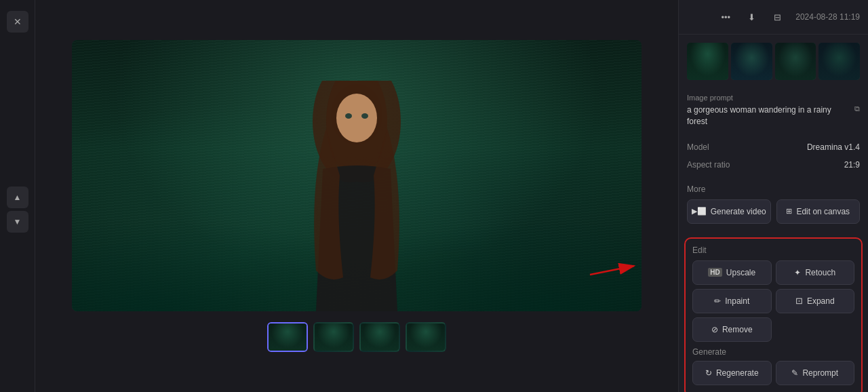 The image size is (868, 392). I want to click on edit-on-canvas-label: Edit on canvas, so click(823, 212).